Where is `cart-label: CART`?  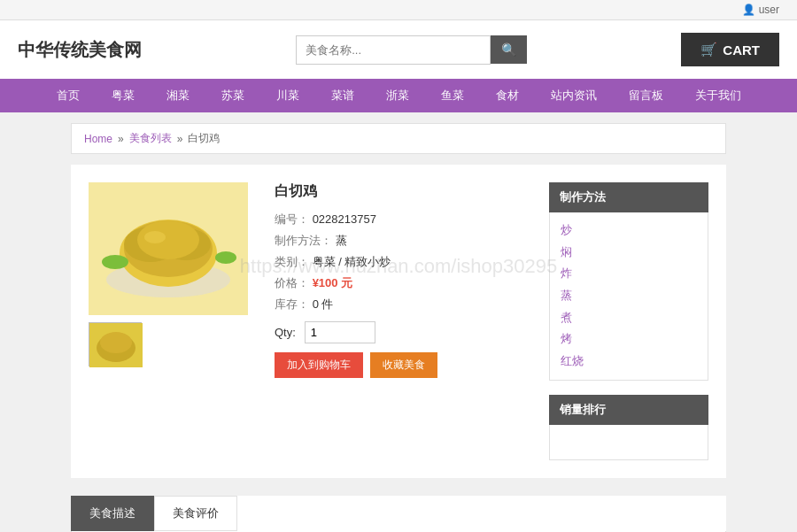 cart-label: CART is located at coordinates (741, 50).